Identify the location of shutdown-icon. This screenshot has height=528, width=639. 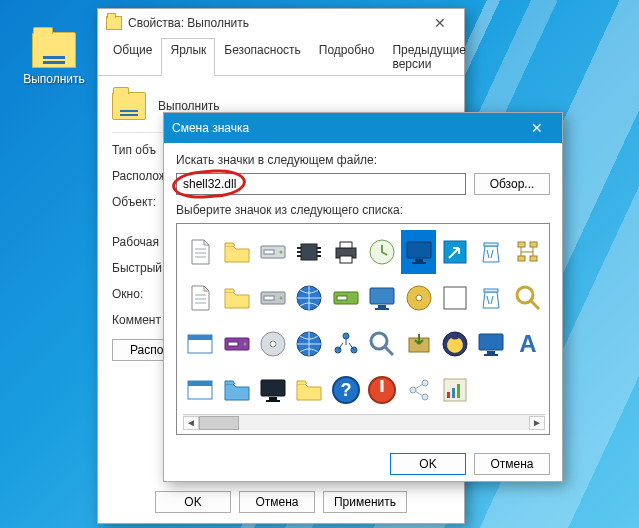
(382, 390).